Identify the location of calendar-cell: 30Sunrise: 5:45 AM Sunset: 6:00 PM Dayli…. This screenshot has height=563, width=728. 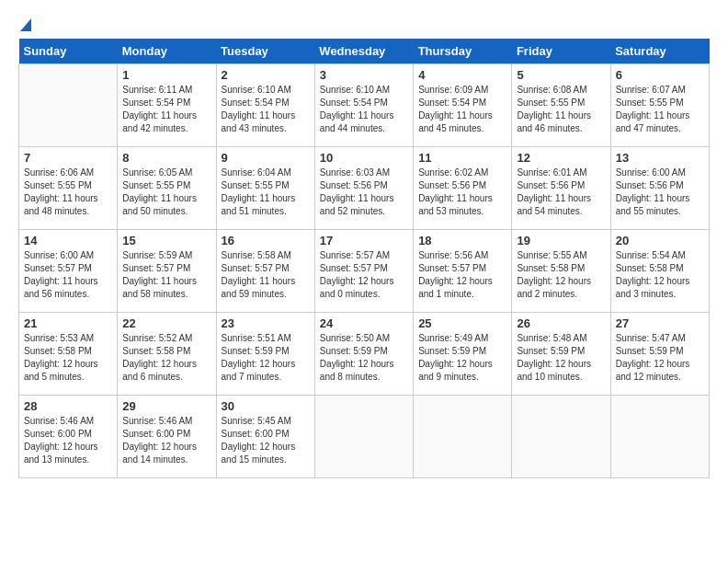
(265, 437).